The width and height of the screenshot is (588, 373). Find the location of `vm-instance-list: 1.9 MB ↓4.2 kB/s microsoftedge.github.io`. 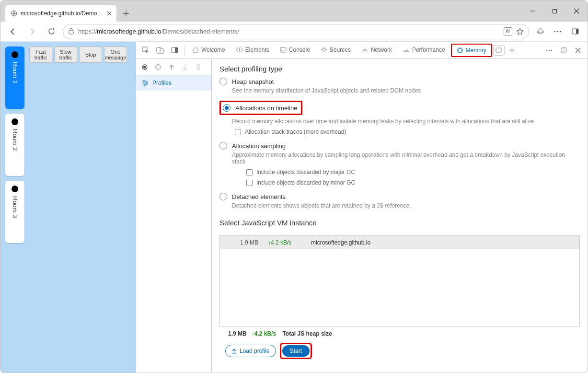

vm-instance-list: 1.9 MB ↓4.2 kB/s microsoftedge.github.io is located at coordinates (400, 281).